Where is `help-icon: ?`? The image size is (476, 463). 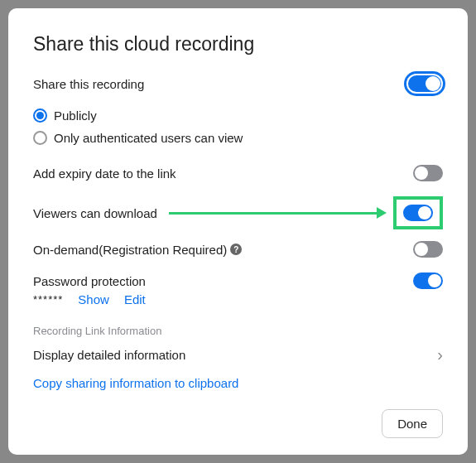 help-icon: ? is located at coordinates (236, 249).